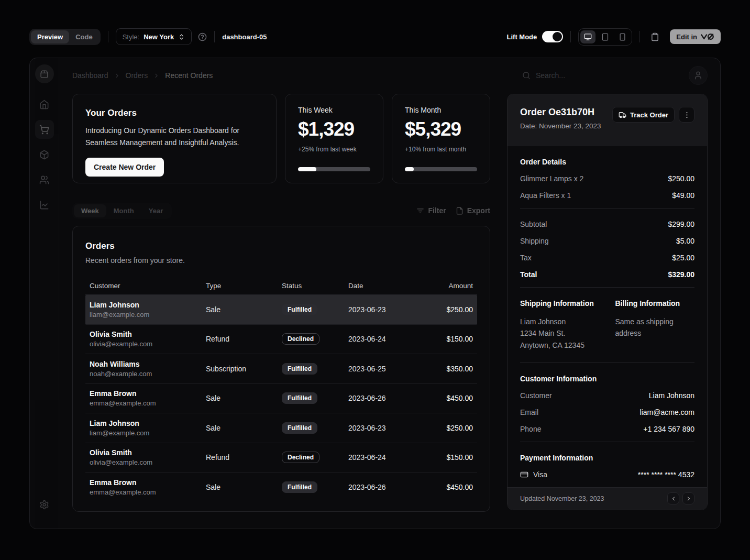 This screenshot has height=560, width=750. Describe the element at coordinates (449, 428) in the screenshot. I see `order-amount: $250.00` at that location.